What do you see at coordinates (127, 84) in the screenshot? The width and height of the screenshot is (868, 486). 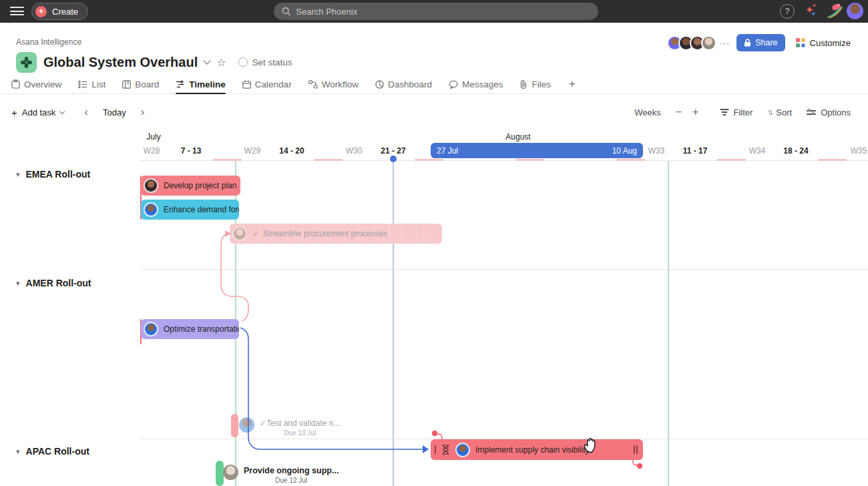 I see `board-icon` at bounding box center [127, 84].